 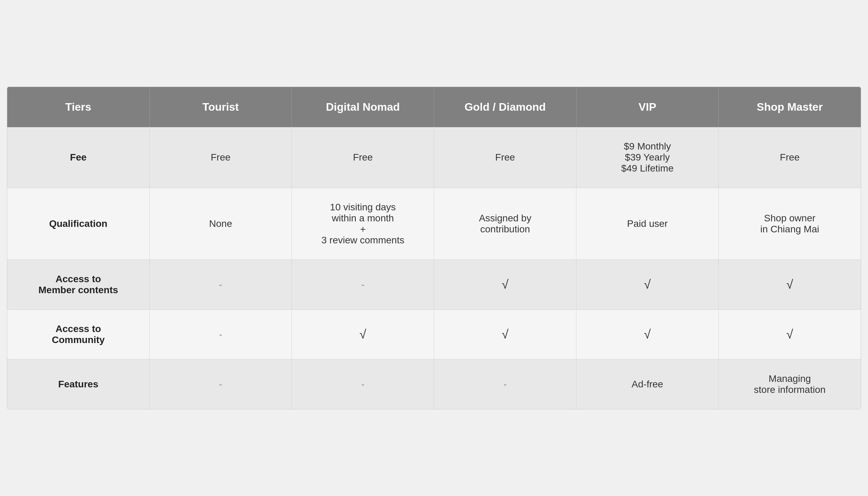 What do you see at coordinates (221, 107) in the screenshot?
I see `header-tourist: Tourist` at bounding box center [221, 107].